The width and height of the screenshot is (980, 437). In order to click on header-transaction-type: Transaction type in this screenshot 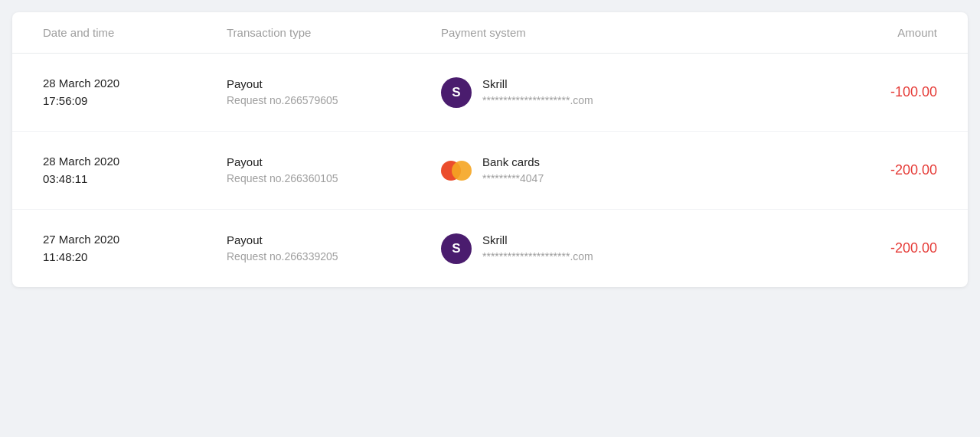, I will do `click(334, 32)`.